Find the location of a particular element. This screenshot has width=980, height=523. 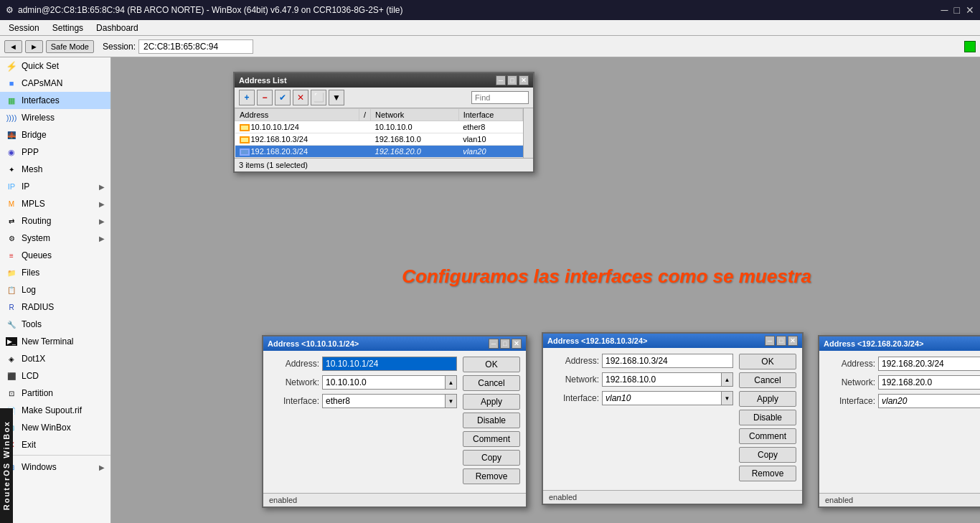

dialog1-interface-dropdown-btn: ▼ is located at coordinates (451, 401).